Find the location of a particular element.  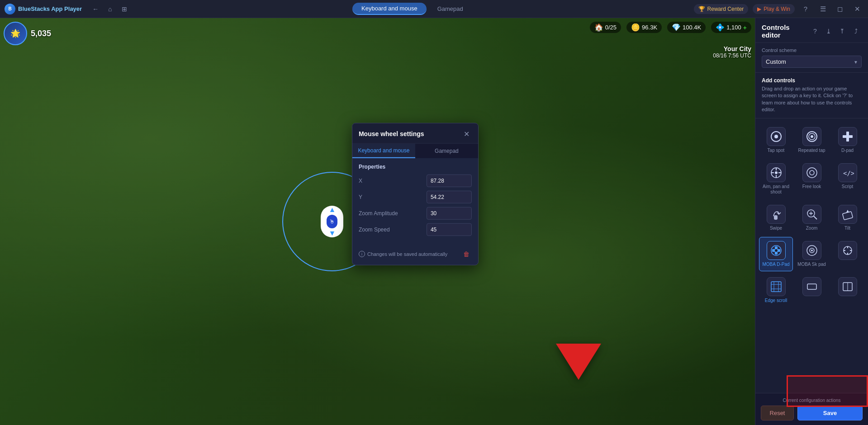

control-free-look: Free look is located at coordinates (811, 179).